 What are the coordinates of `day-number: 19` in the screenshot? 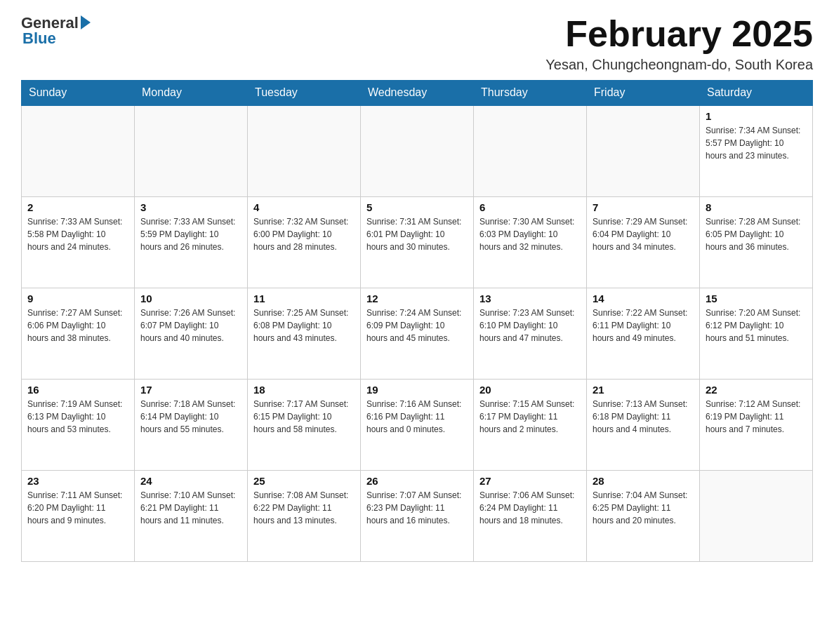 It's located at (417, 390).